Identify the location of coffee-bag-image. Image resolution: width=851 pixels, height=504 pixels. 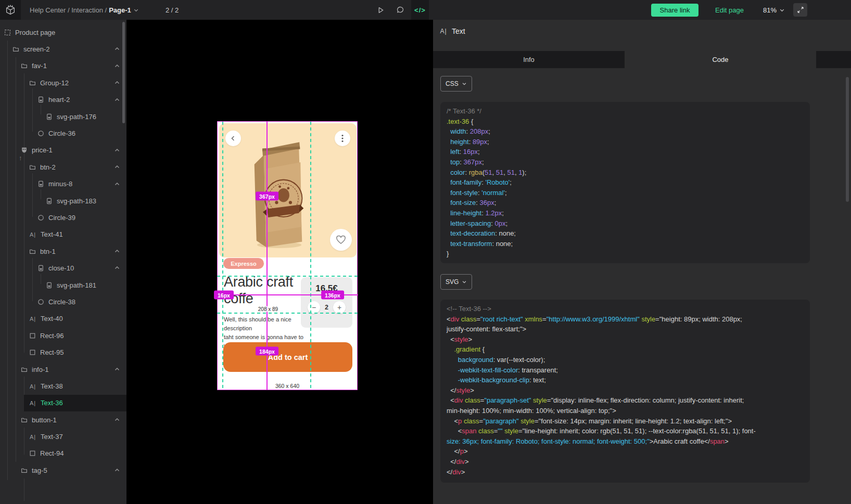
(278, 190).